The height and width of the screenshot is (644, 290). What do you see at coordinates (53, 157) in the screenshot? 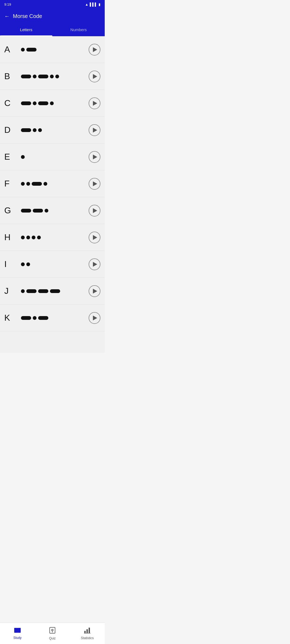
I see `morse-pattern-e` at bounding box center [53, 157].